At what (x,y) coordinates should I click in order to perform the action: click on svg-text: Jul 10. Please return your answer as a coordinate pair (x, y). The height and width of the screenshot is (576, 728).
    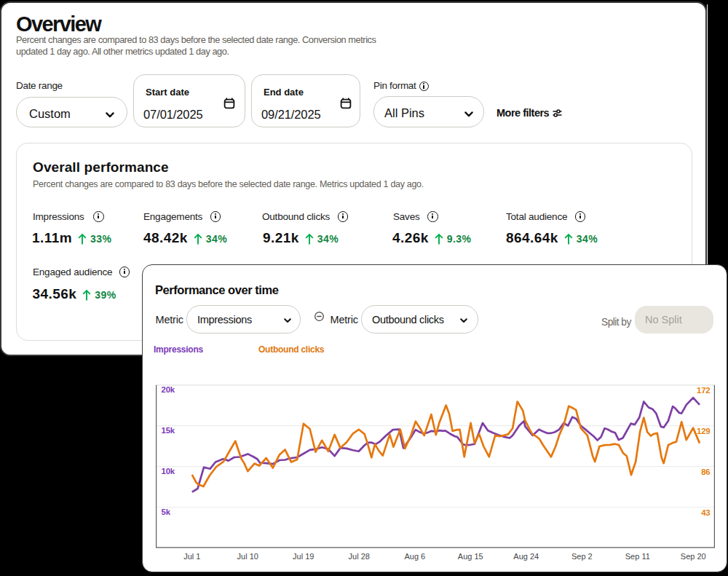
    Looking at the image, I should click on (248, 556).